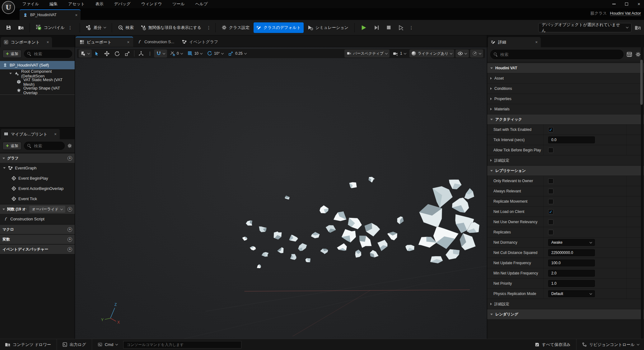 This screenshot has height=350, width=644. I want to click on console-command-input, so click(182, 345).